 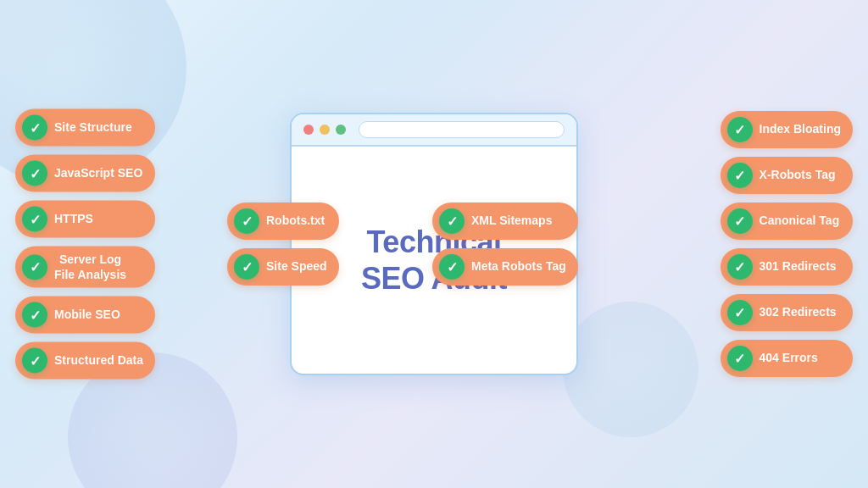 What do you see at coordinates (519, 267) in the screenshot?
I see `label-meta-robots-tag: Meta Robots Tag` at bounding box center [519, 267].